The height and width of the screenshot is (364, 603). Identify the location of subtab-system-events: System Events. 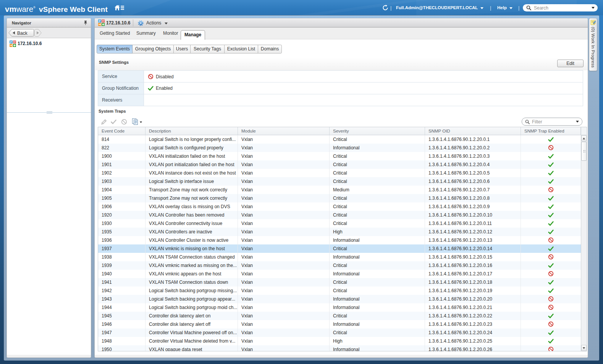
(115, 49).